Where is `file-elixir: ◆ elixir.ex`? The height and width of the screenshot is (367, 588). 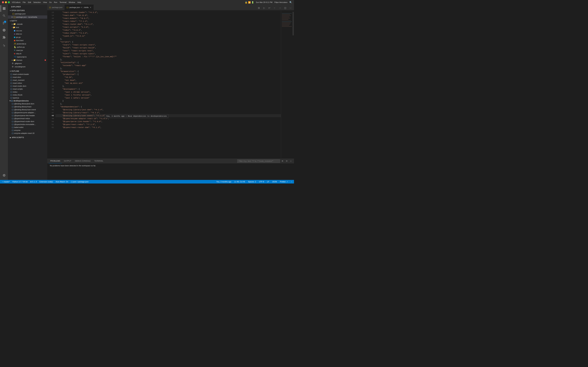 file-elixir: ◆ elixir.ex is located at coordinates (27, 34).